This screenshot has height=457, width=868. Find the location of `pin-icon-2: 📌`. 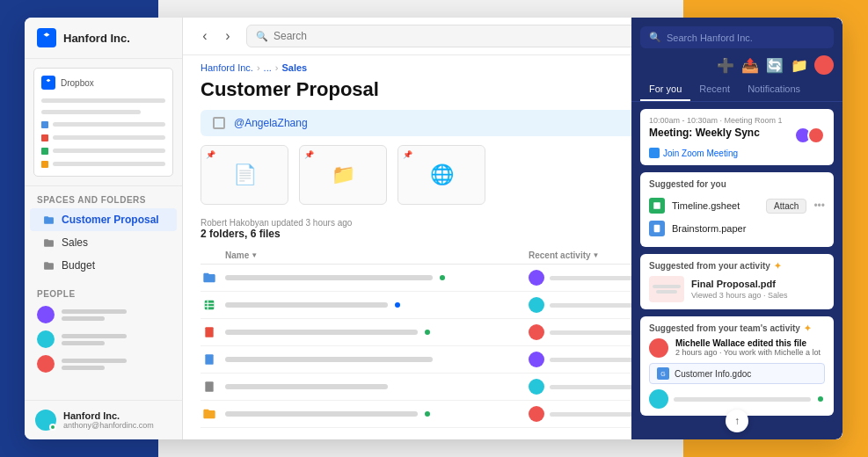

pin-icon-2: 📌 is located at coordinates (310, 155).